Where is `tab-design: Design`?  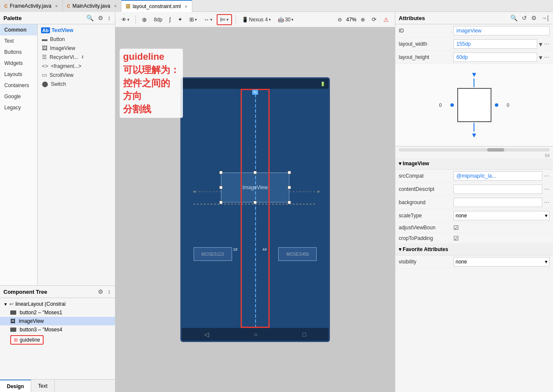
tab-design: Design is located at coordinates (15, 386).